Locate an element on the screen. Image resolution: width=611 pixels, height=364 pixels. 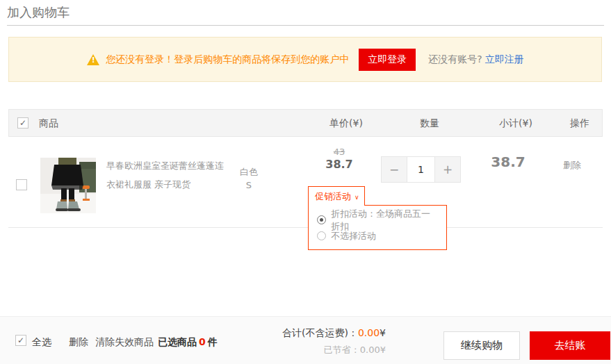
select-all-header-checkbox: ✓ is located at coordinates (23, 123).